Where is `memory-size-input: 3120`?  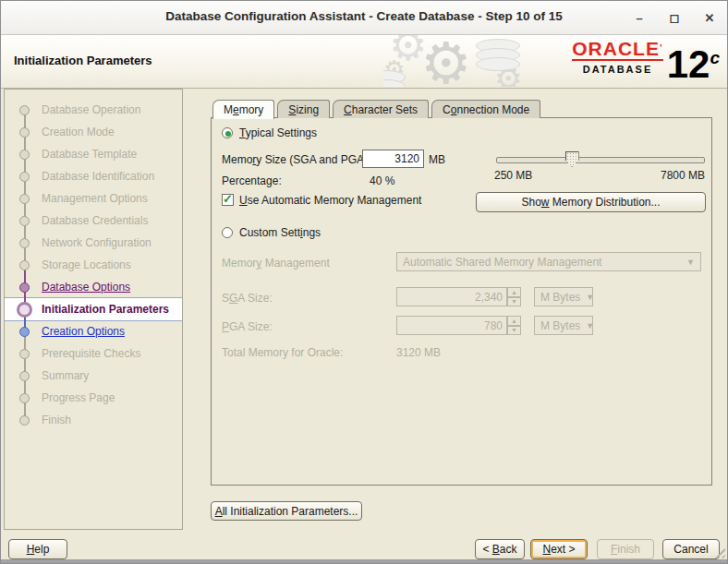
memory-size-input: 3120 is located at coordinates (394, 159).